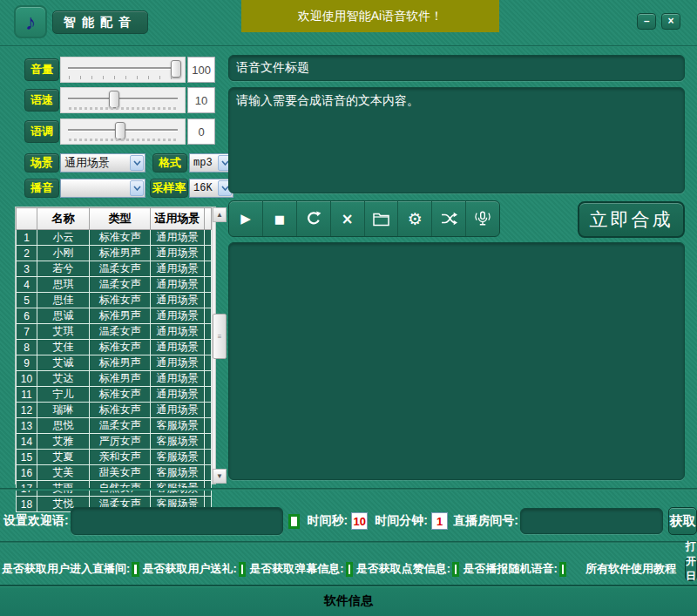  Describe the element at coordinates (347, 219) in the screenshot. I see `close-x-icon: ×` at that location.